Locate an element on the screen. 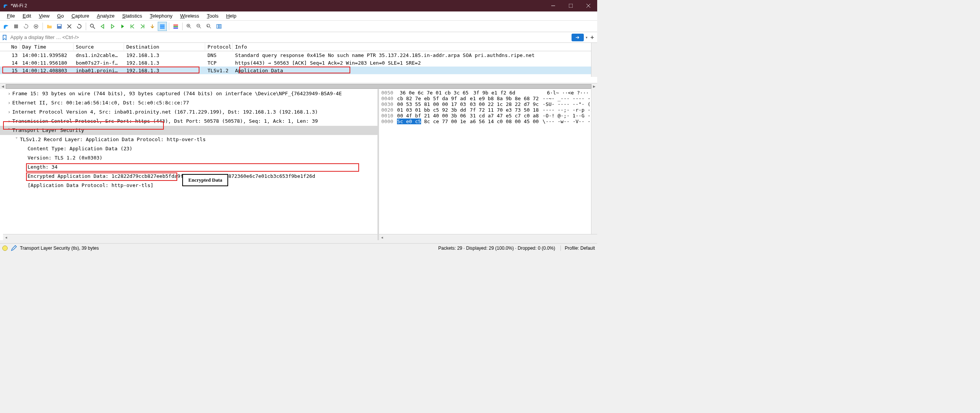 The image size is (980, 413). column-no: No is located at coordinates (10, 47).